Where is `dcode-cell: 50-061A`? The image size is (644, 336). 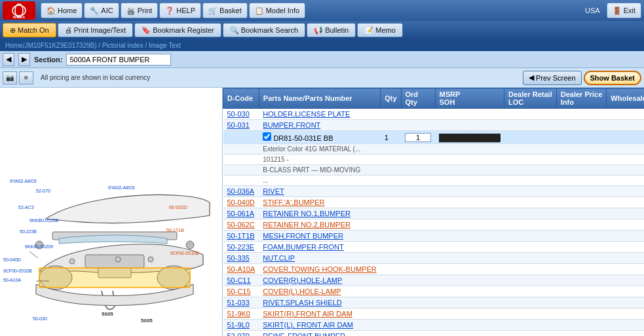
dcode-cell: 50-061A is located at coordinates (241, 214).